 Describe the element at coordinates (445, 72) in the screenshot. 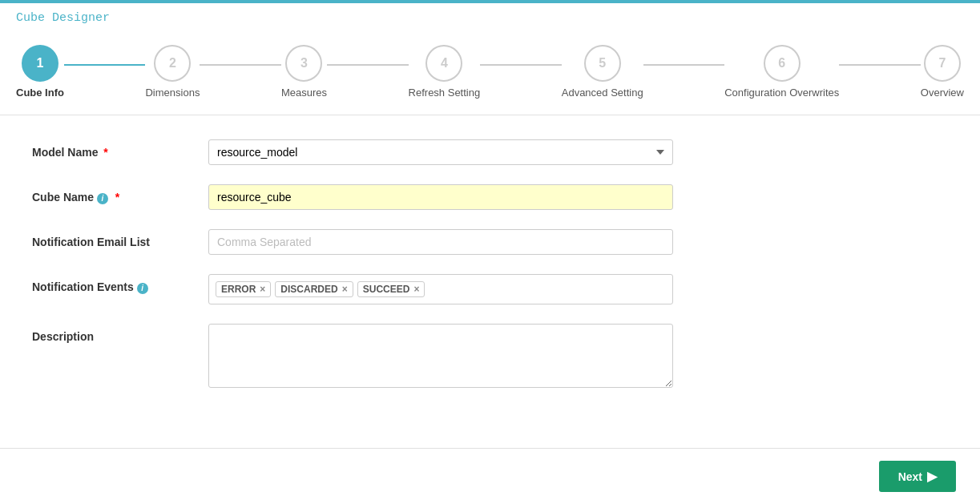

I see `step-item-4: 4 Refresh Setting` at that location.